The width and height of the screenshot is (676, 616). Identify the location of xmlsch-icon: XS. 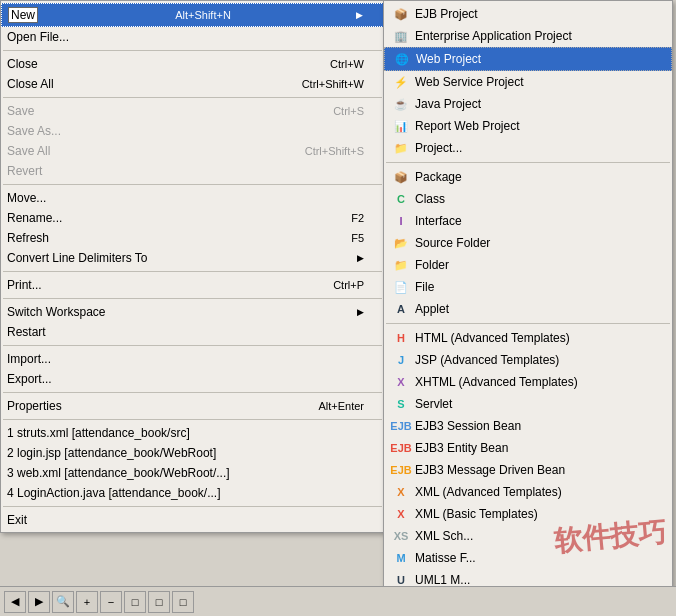
(401, 536).